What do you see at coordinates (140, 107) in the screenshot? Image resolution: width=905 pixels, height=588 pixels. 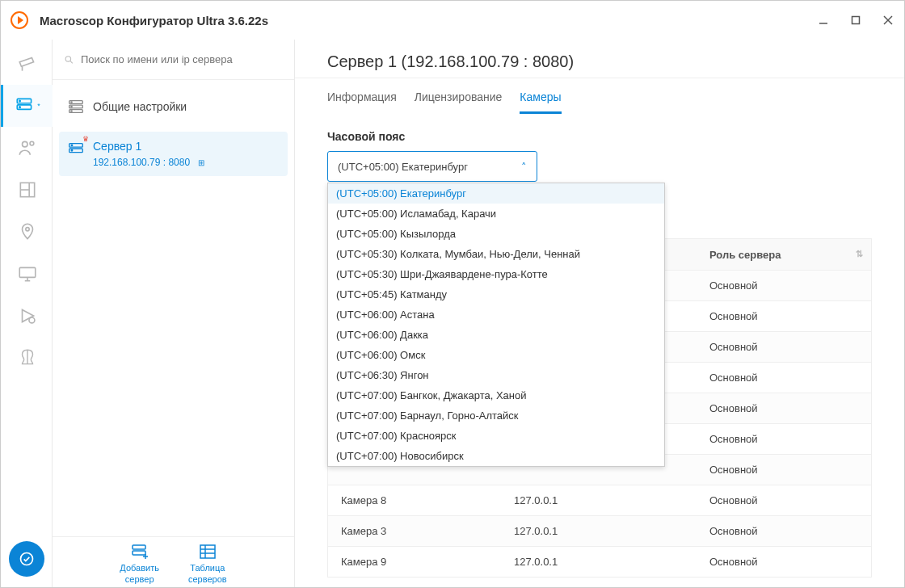 I see `tree-general-label: Общие настройки` at bounding box center [140, 107].